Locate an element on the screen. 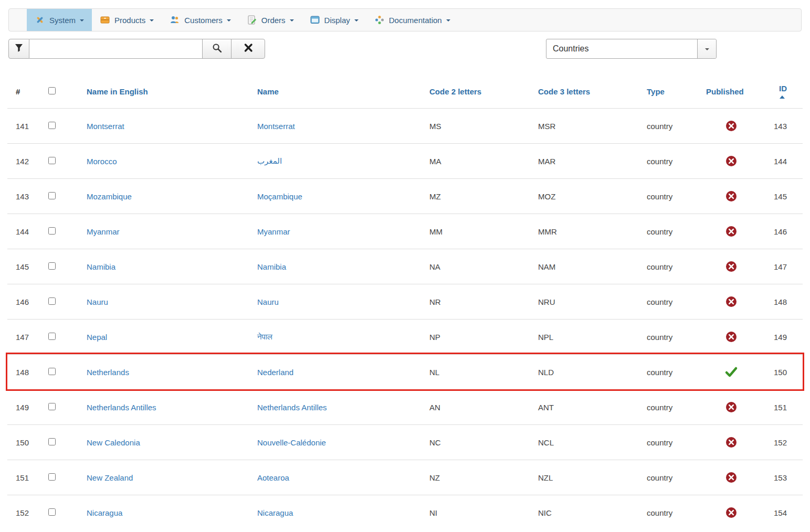 This screenshot has height=532, width=810. filter-button is located at coordinates (19, 49).